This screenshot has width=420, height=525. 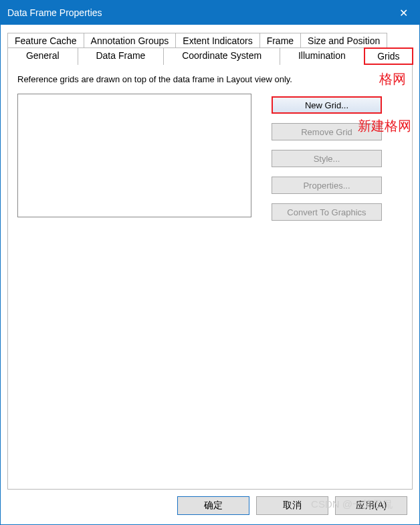 I want to click on button-column: New Grid... Remove Grid Style... Propert…, so click(x=326, y=159).